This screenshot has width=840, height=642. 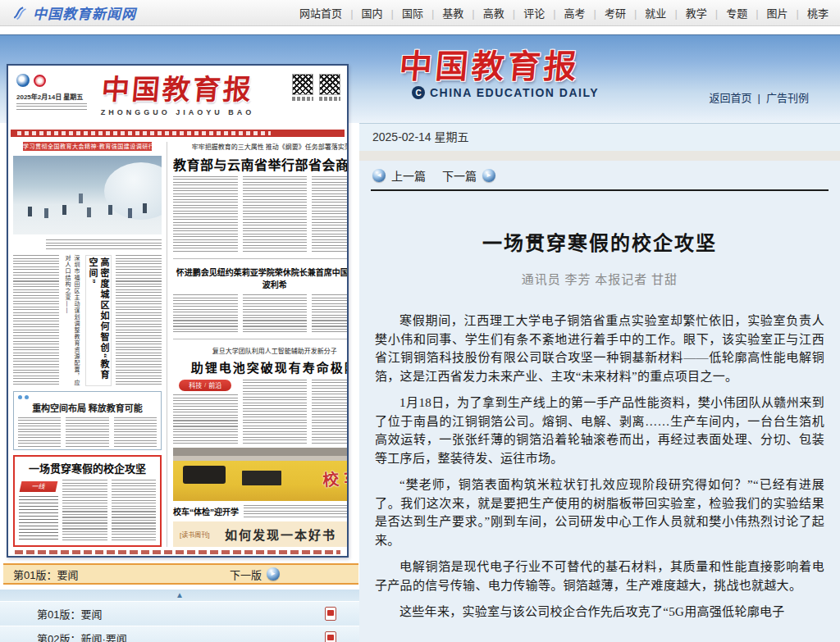 What do you see at coordinates (261, 278) in the screenshot?
I see `huai-headline: 怀进鹏会见纽约茱莉亚学院荣休院长兼首席中国事务官波利希` at bounding box center [261, 278].